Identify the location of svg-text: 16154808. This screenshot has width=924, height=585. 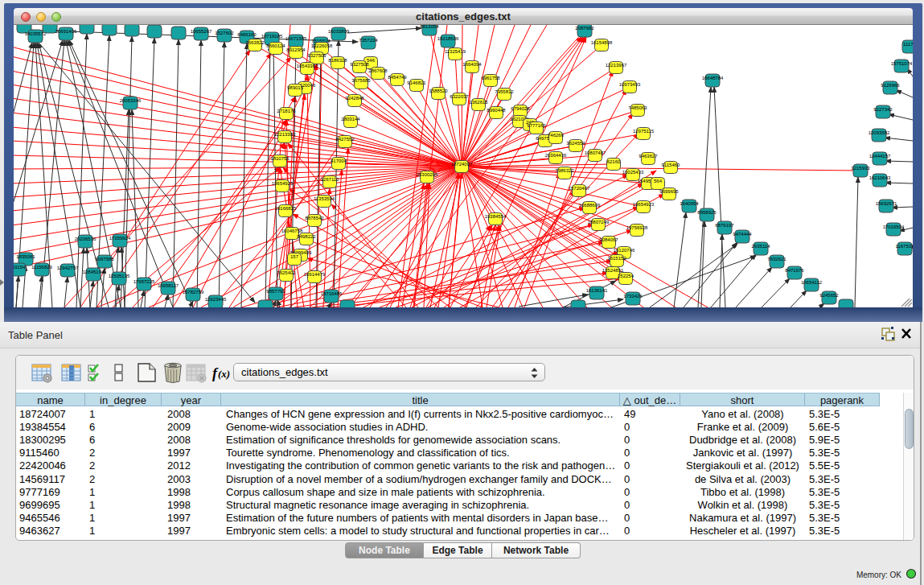
(602, 43).